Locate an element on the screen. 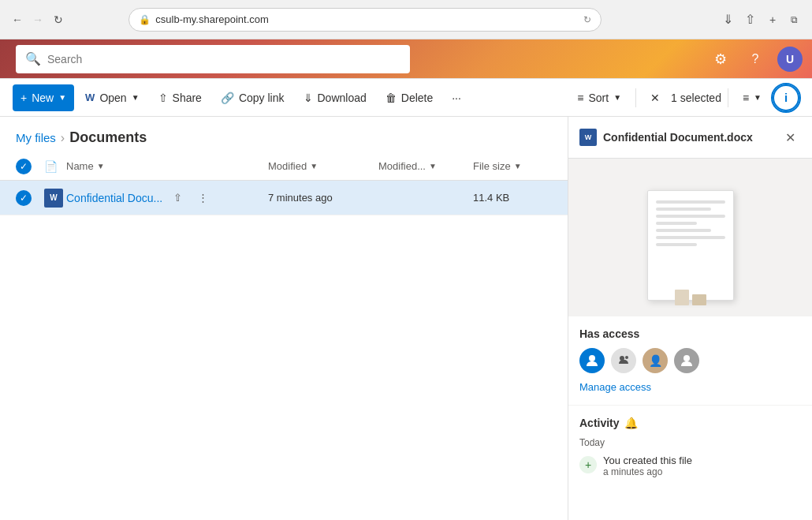  header-icon-col: 📄 is located at coordinates (55, 166).